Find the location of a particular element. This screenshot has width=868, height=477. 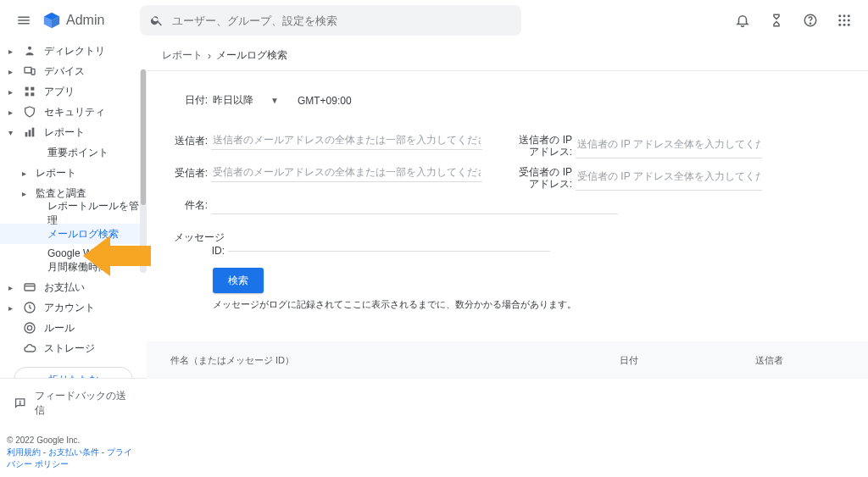

subject-label: 件名: is located at coordinates (191, 205).